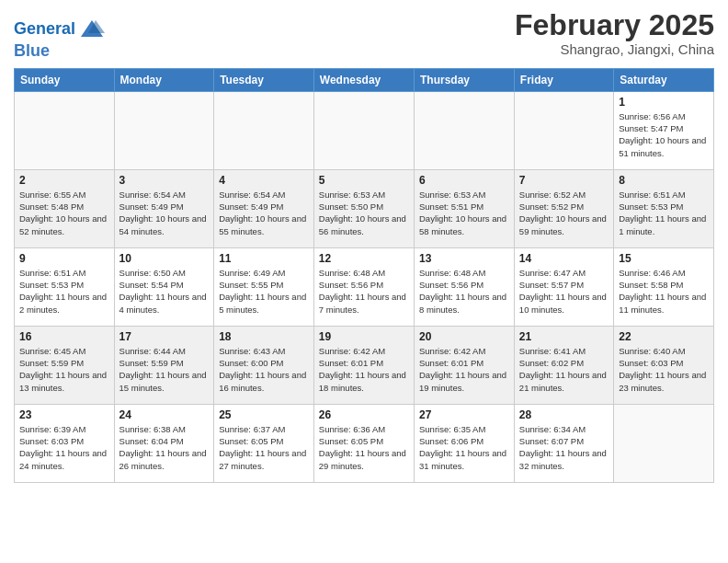 The width and height of the screenshot is (728, 563). I want to click on day-number: 16, so click(64, 337).